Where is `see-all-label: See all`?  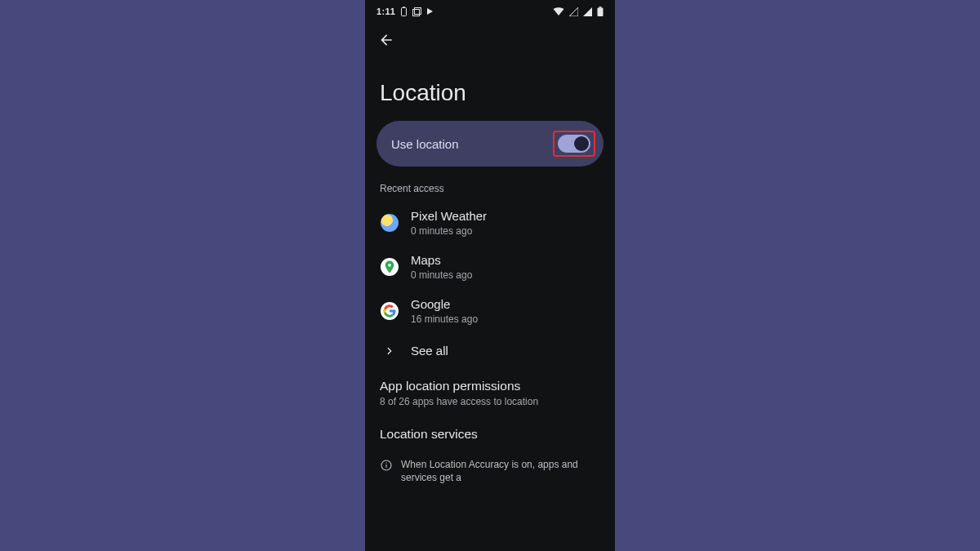
see-all-label: See all is located at coordinates (430, 351).